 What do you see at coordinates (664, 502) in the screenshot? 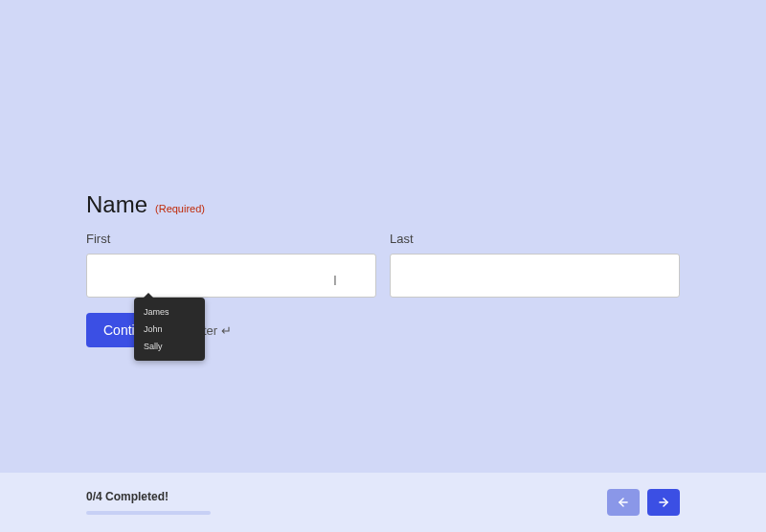
I see `arrow-right-icon` at bounding box center [664, 502].